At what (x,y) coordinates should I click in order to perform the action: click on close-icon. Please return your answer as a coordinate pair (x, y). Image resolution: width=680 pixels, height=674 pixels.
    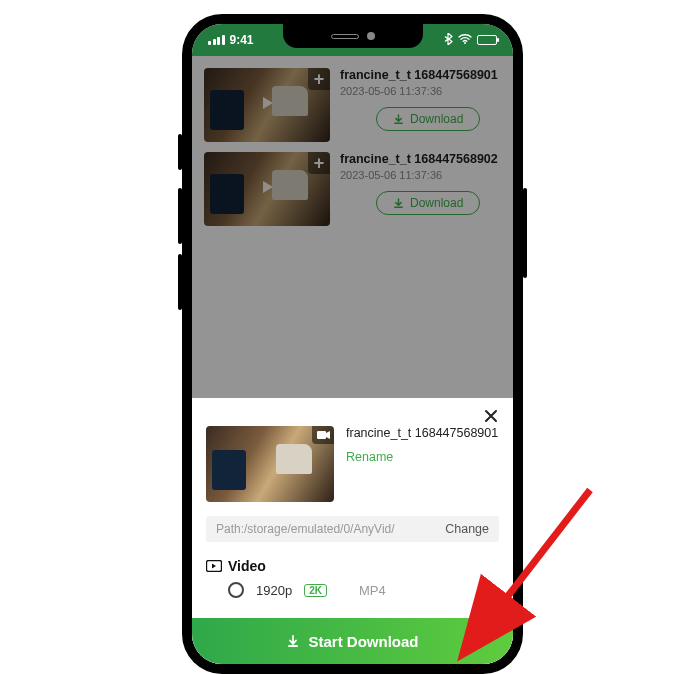
    Looking at the image, I should click on (491, 416).